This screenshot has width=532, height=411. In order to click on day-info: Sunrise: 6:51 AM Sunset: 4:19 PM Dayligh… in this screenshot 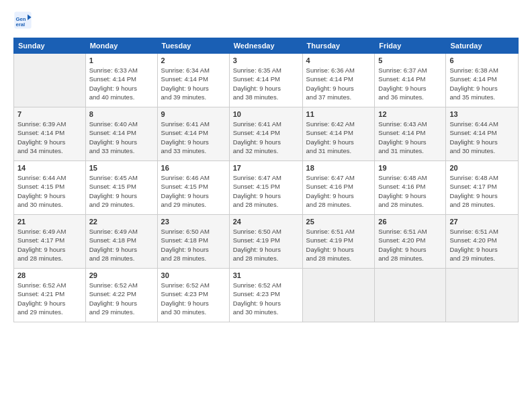, I will do `click(339, 244)`.